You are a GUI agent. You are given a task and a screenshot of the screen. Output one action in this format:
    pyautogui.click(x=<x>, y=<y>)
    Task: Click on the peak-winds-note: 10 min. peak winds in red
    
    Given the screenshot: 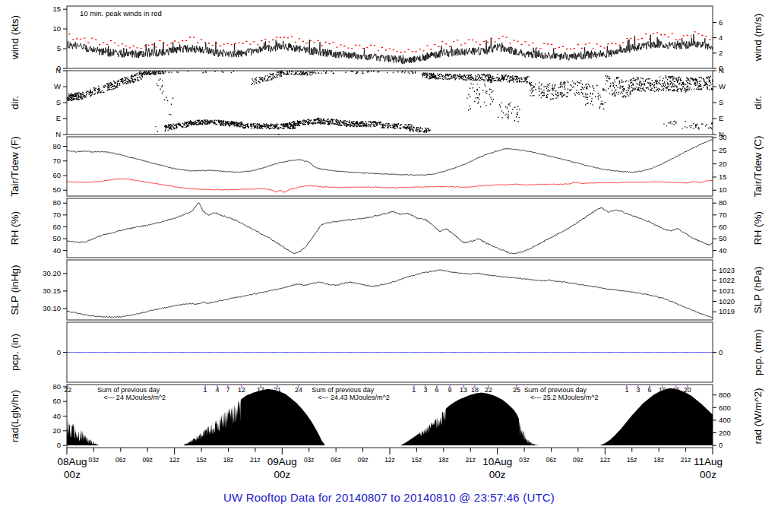 What is the action you would take?
    pyautogui.click(x=121, y=14)
    